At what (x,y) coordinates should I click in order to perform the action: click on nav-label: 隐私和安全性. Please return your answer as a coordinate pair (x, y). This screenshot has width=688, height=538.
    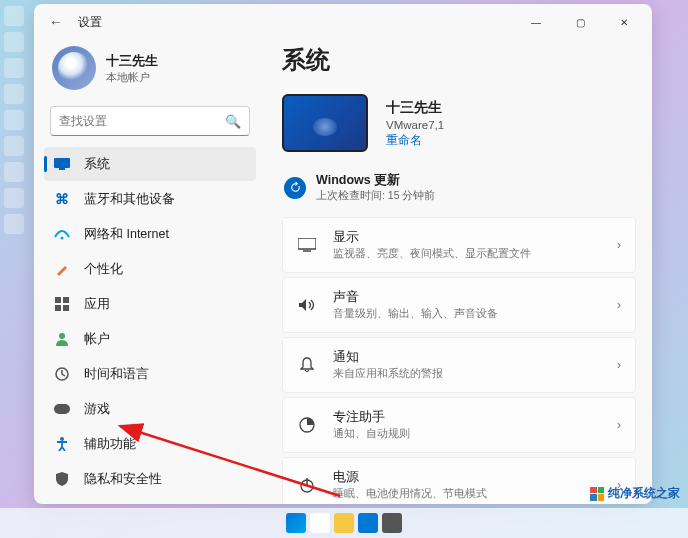
    Looking at the image, I should click on (123, 480).